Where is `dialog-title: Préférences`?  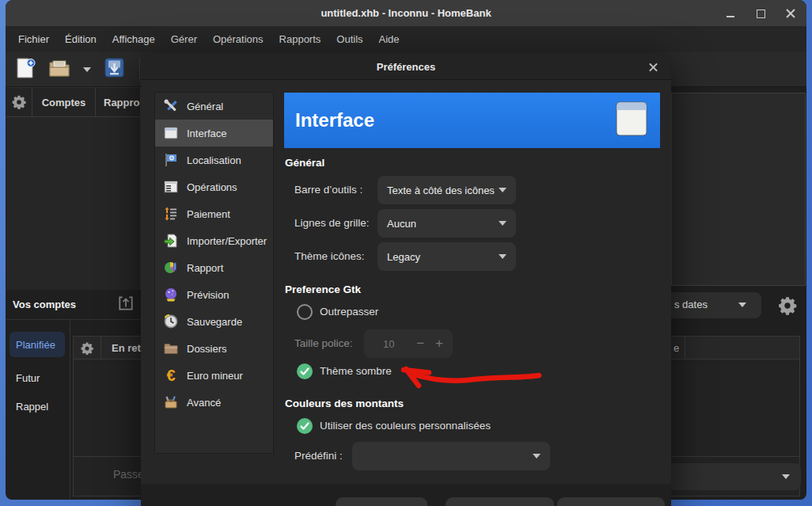 dialog-title: Préférences is located at coordinates (406, 67).